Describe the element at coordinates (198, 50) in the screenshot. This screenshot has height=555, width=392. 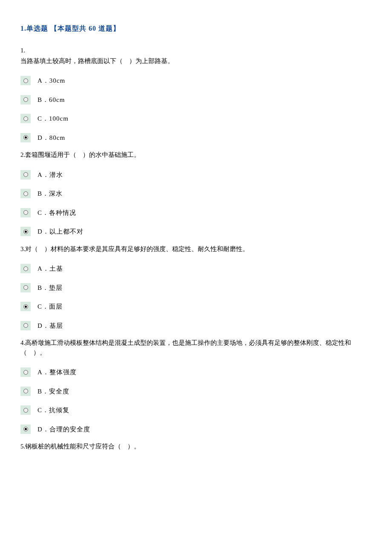
I see `question-number: 1.` at that location.